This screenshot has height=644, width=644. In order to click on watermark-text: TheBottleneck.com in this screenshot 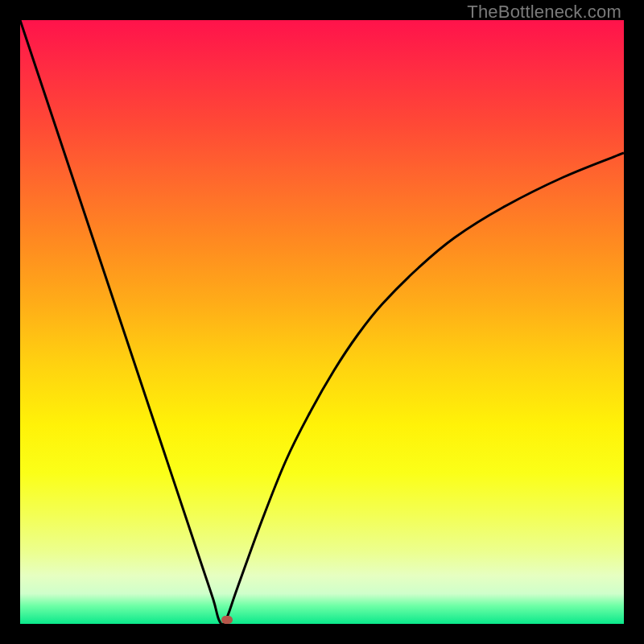, I will do `click(544, 12)`.